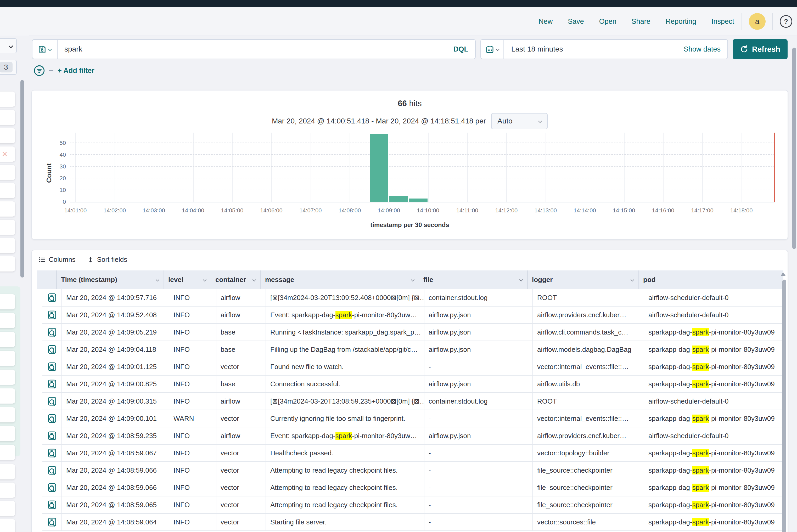 This screenshot has width=797, height=532. I want to click on column-header-time-timestamp-: Time (timestamp), so click(110, 280).